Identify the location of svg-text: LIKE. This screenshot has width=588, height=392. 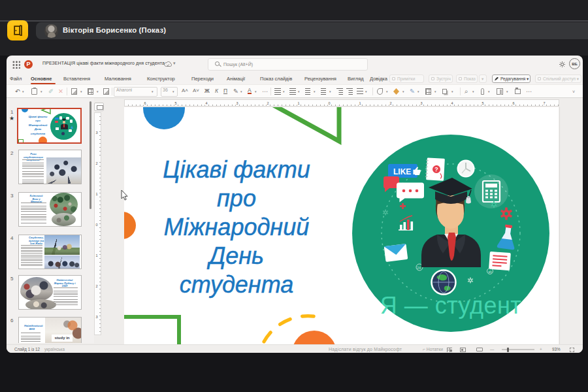
(402, 172).